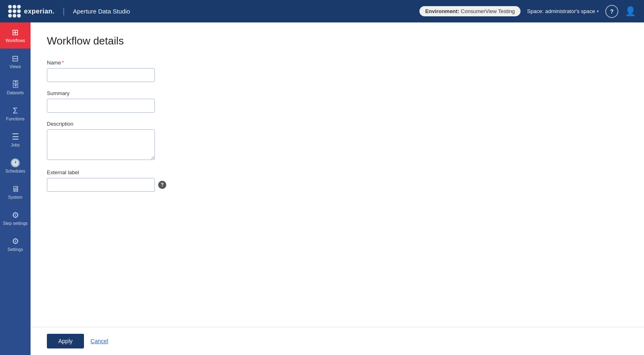  I want to click on sidebar-item-system: 🖥 System, so click(15, 192).